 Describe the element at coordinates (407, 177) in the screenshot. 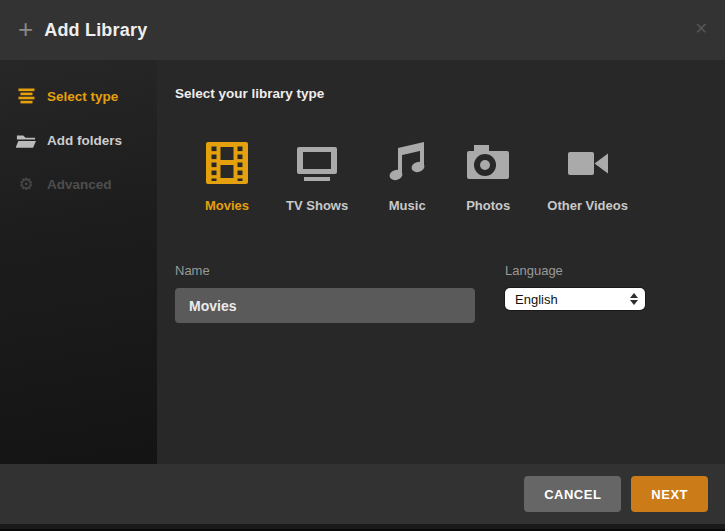

I see `type-option-music: Music` at that location.